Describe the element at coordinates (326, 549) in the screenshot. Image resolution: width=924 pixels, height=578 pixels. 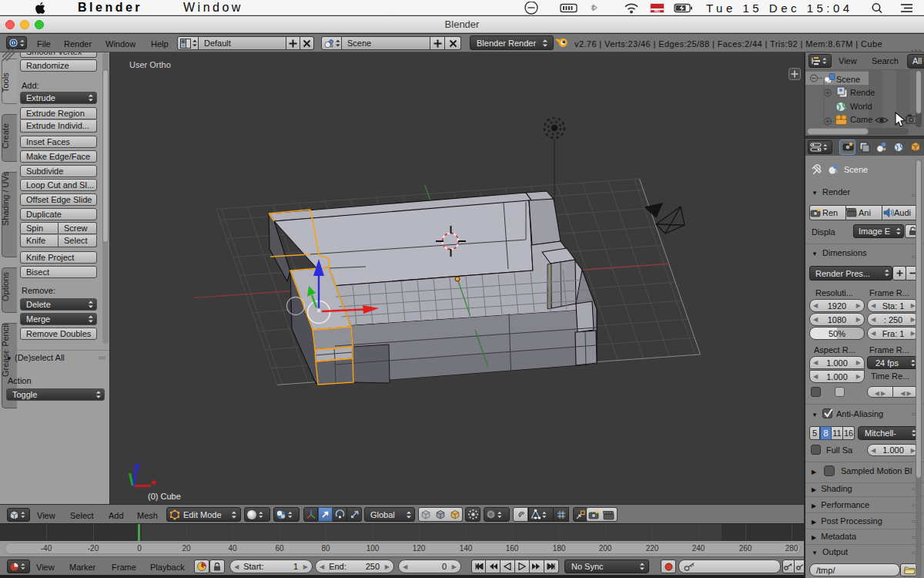
I see `svg-text: 80` at that location.